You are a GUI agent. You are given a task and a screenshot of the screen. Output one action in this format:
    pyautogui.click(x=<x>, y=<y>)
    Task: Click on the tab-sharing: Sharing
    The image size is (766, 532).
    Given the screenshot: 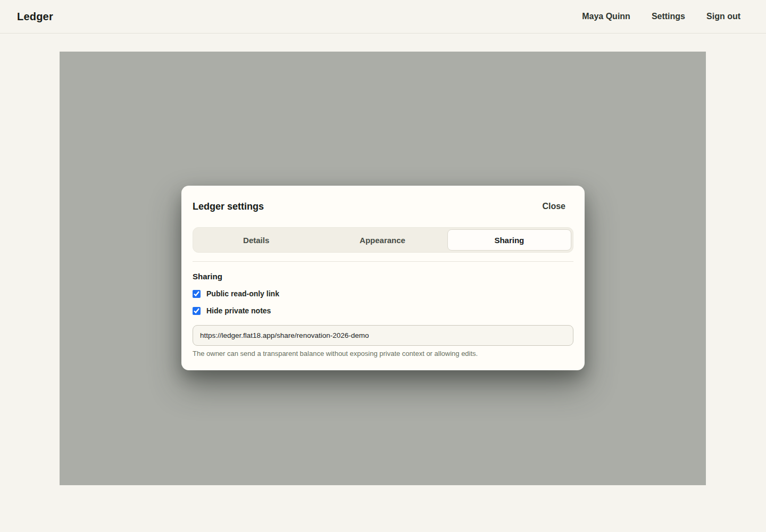 What is the action you would take?
    pyautogui.click(x=510, y=240)
    